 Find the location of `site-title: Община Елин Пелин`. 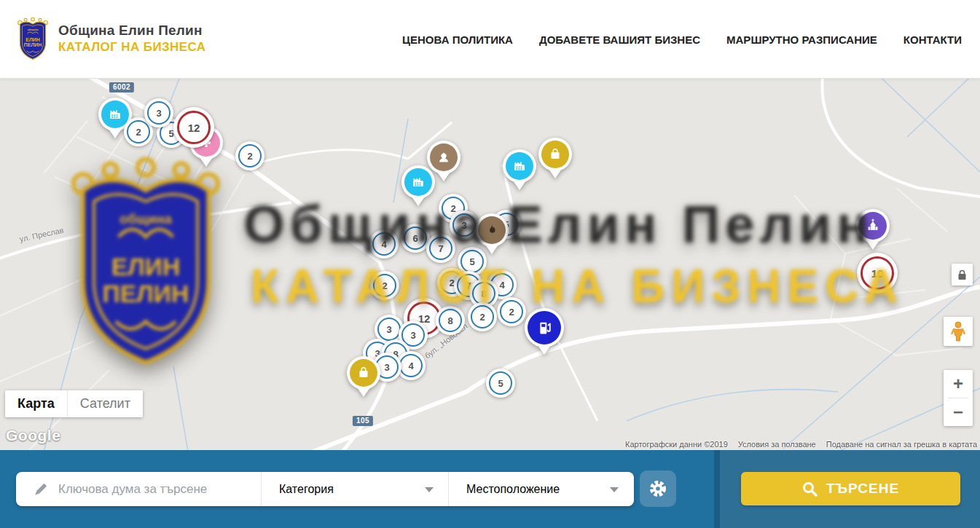

site-title: Община Елин Пелин is located at coordinates (132, 31).